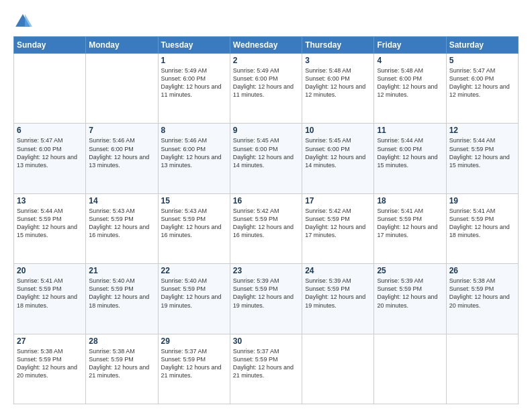 This screenshot has width=532, height=411. Describe the element at coordinates (482, 130) in the screenshot. I see `day-number: 12` at that location.